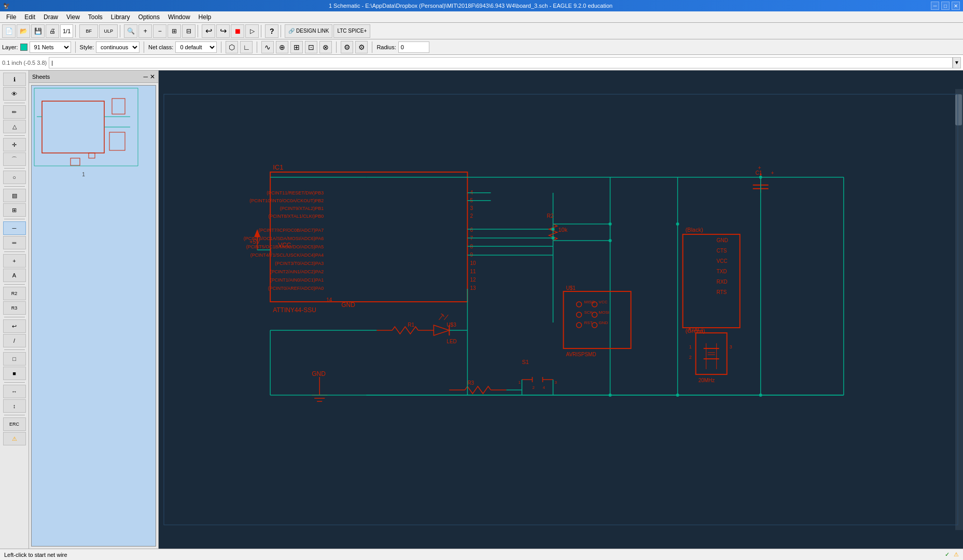 The image size is (963, 560). I want to click on zoom-fit-button: 🔍, so click(131, 31).